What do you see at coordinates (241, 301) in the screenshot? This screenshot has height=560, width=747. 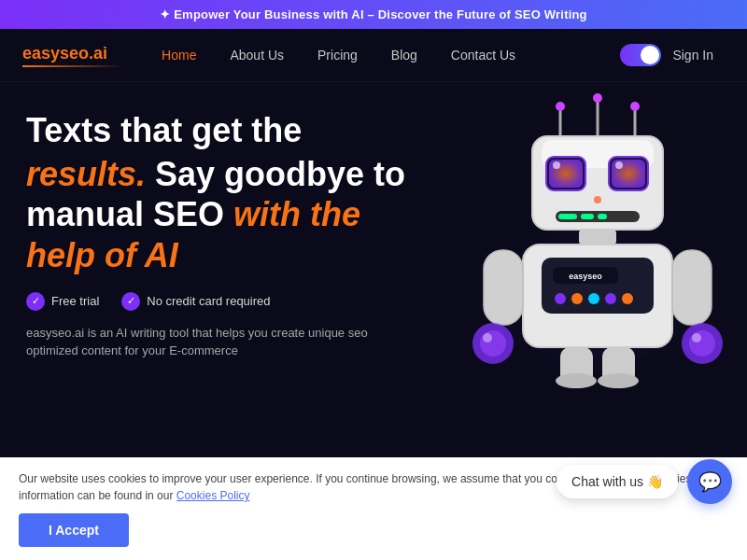 I see `hero-badges: ✓ Free trial ✓ No credit card required` at bounding box center [241, 301].